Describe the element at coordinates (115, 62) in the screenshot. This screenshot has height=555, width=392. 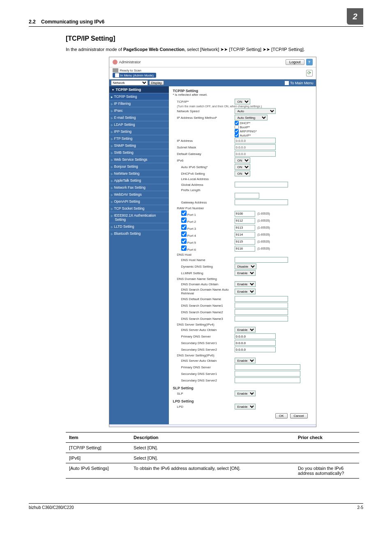
I see `user-icon` at that location.